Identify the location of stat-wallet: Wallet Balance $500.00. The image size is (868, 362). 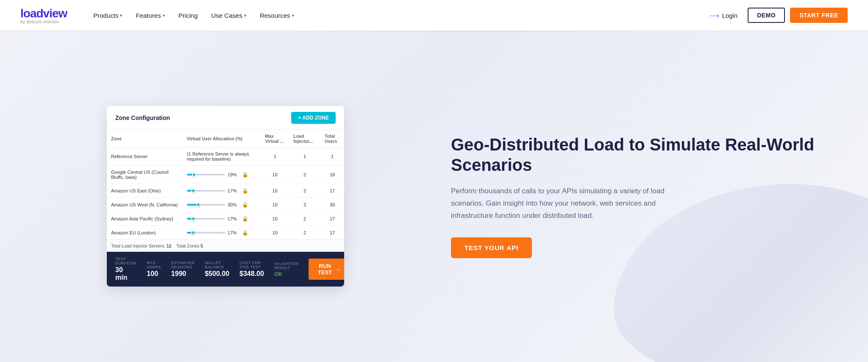
(217, 269).